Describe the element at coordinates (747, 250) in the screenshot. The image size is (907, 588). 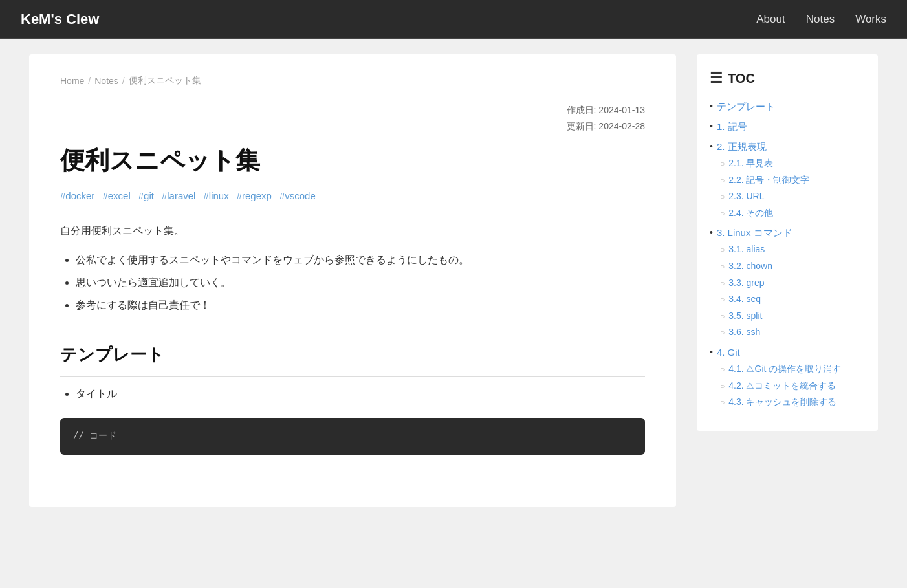
I see `toc-sub-link-3-0: 3.1. alias` at that location.